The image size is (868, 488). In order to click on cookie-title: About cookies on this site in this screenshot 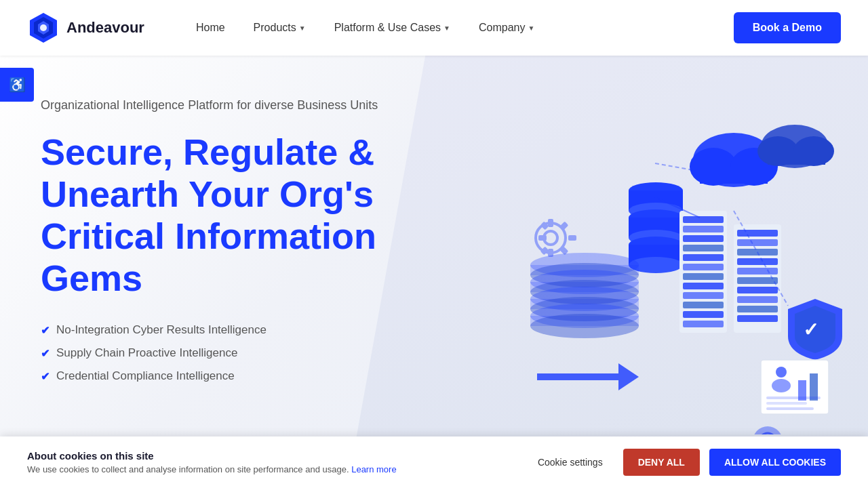, I will do `click(267, 455)`.